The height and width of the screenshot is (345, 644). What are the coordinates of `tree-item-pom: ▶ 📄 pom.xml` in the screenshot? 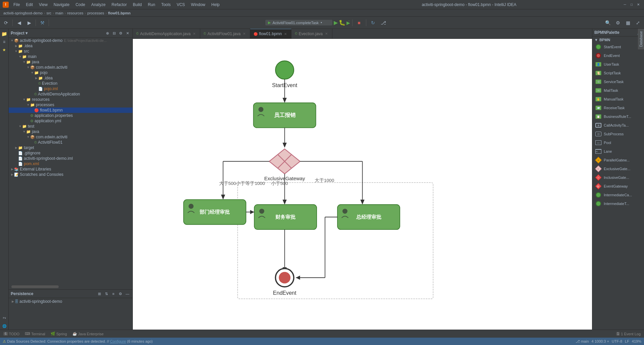 It's located at (70, 164).